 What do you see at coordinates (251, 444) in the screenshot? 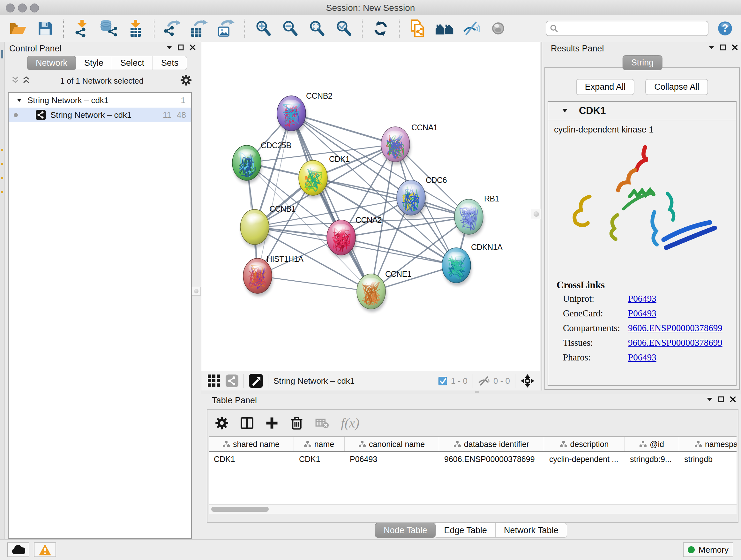
I see `column-header-shared-name: shared name` at bounding box center [251, 444].